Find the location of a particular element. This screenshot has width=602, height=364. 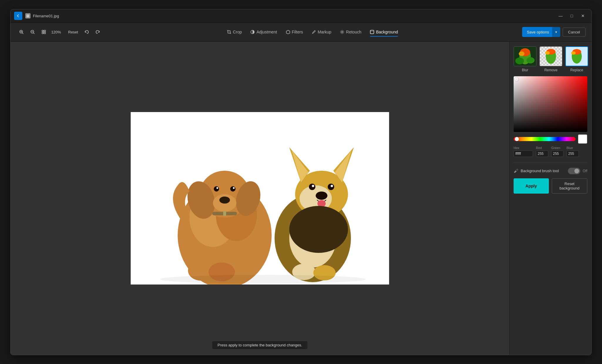

zoom-in-button is located at coordinates (21, 32).